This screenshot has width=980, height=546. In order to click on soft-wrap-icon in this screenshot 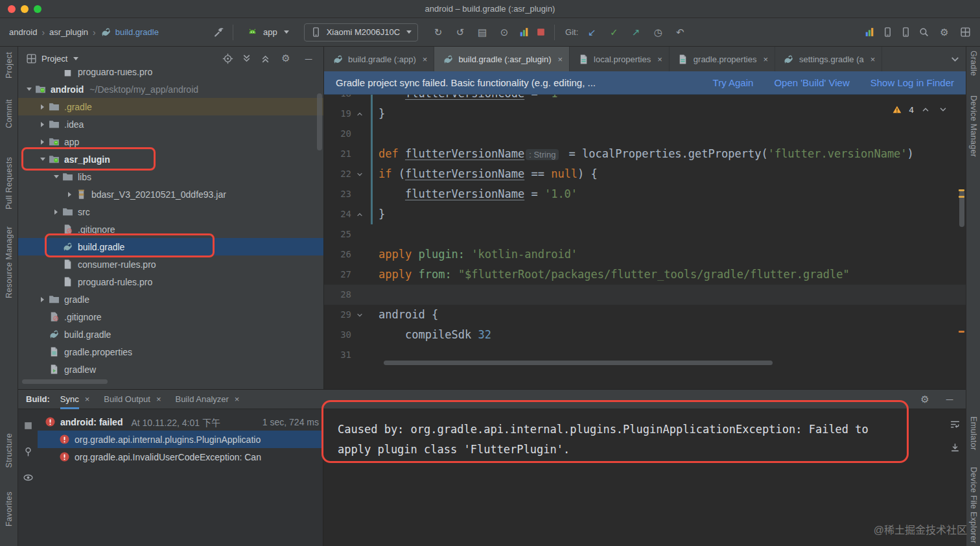, I will do `click(955, 424)`.